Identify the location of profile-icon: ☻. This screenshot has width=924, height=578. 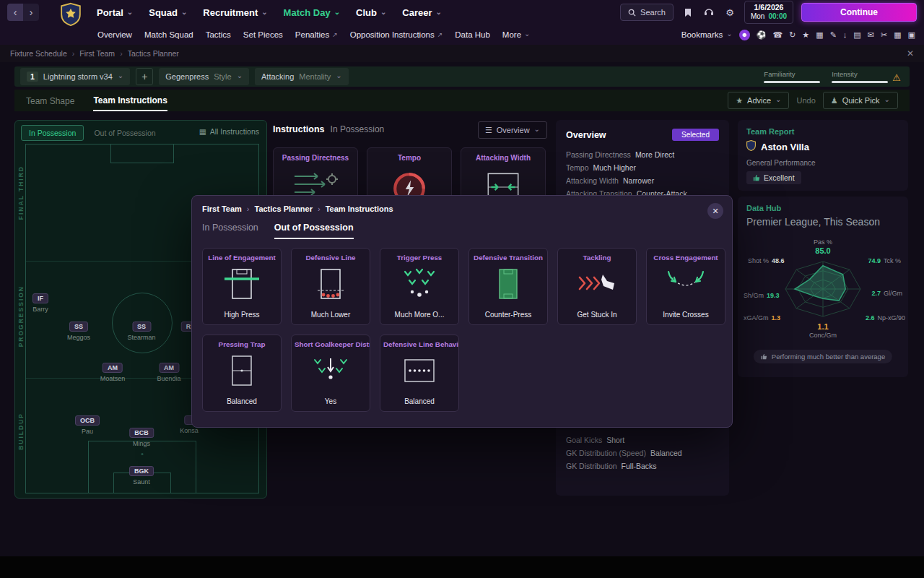
(745, 35).